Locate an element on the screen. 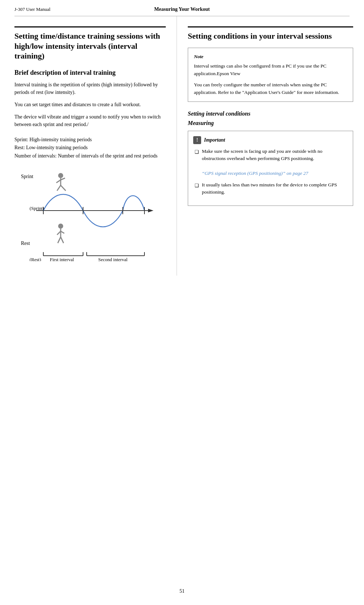 Image resolution: width=364 pixels, height=605 pixels. list-item: Number of intervals is located at coordinates (90, 156).